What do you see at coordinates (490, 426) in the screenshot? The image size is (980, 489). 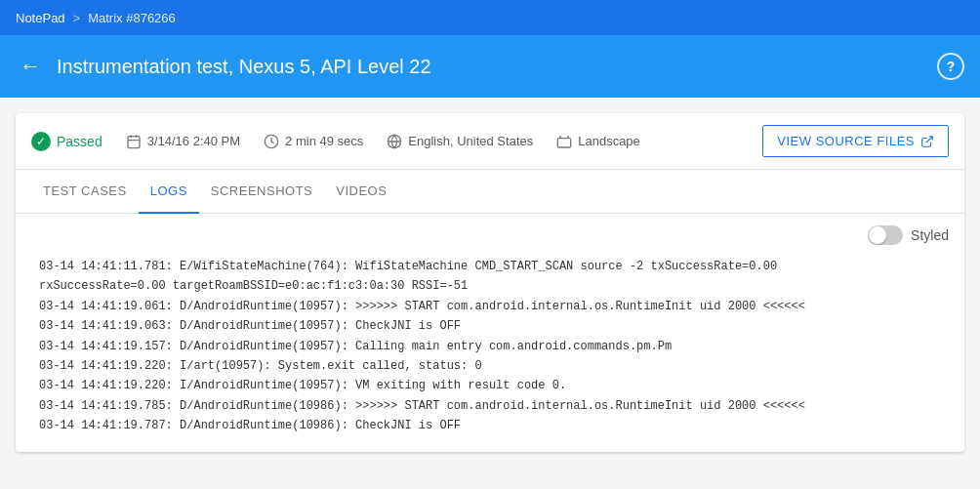 I see `log-line: 03-14 14:41:19.787: D/AndroidRuntime(109…` at bounding box center [490, 426].